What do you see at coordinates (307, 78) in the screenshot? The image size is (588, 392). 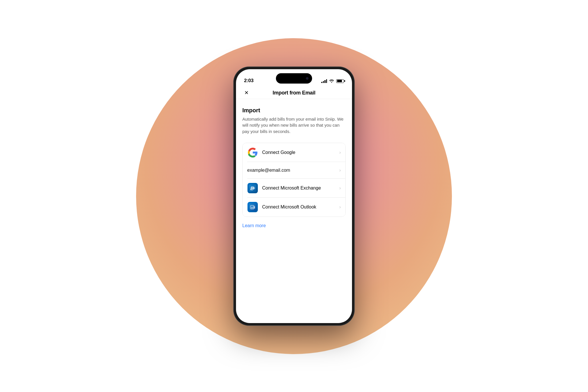 I see `camera-dot` at bounding box center [307, 78].